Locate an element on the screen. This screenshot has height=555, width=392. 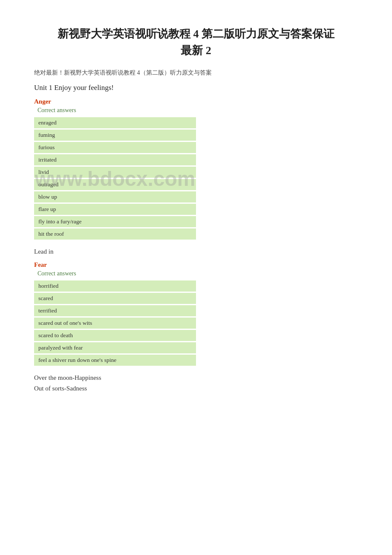
list-item: scared out of one's wits is located at coordinates (115, 323).